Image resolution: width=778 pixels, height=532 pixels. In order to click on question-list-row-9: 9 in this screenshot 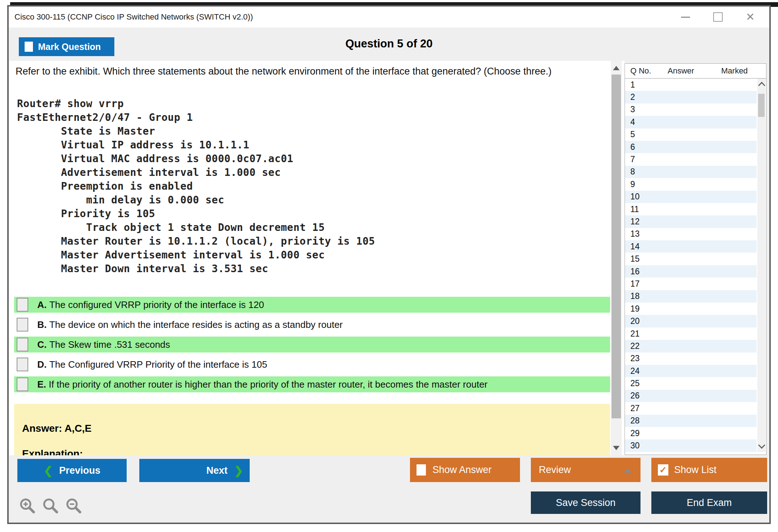, I will do `click(691, 184)`.